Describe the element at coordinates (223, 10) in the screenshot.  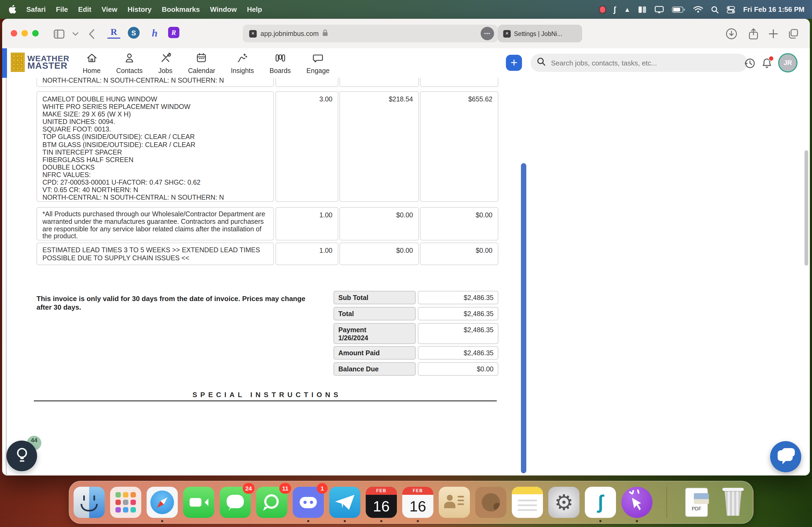
I see `menu-window: Window` at that location.